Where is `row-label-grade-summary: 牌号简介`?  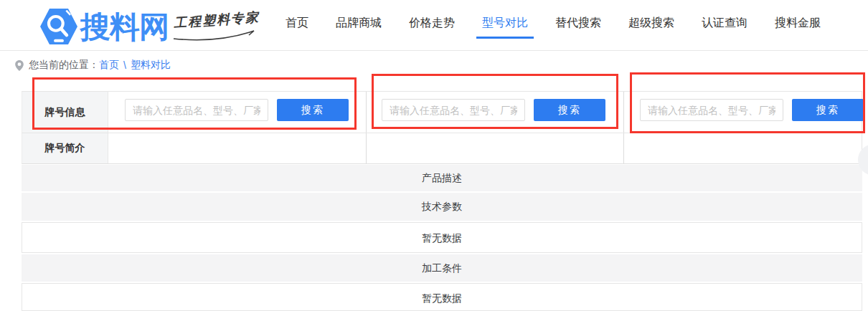
row-label-grade-summary: 牌号简介 is located at coordinates (65, 148).